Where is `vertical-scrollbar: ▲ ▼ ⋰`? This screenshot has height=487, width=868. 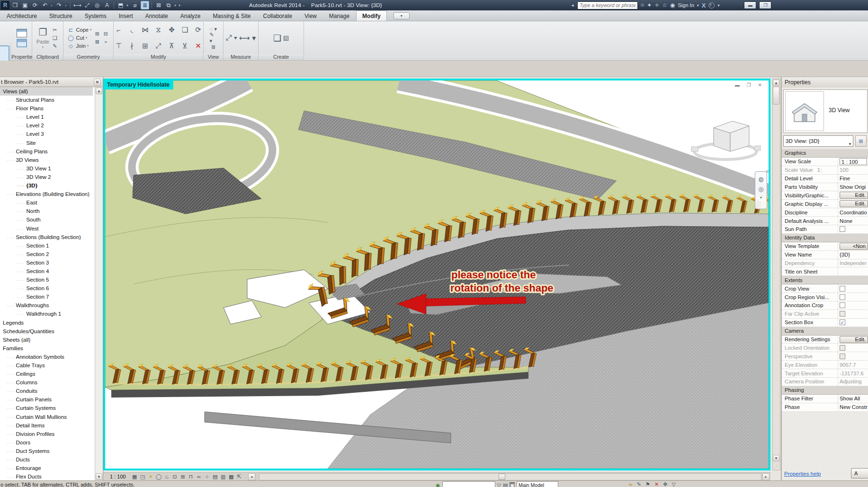
vertical-scrollbar: ▲ ▼ ⋰ is located at coordinates (777, 274).